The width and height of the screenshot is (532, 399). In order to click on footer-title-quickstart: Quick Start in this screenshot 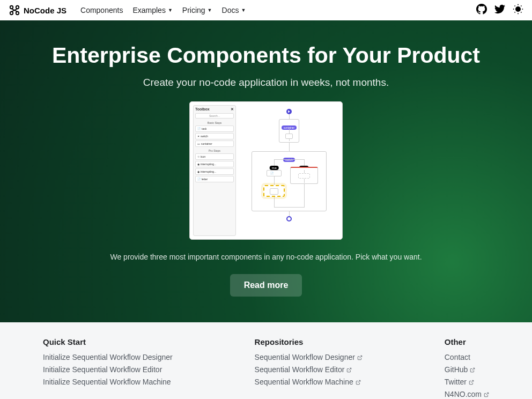, I will do `click(108, 342)`.